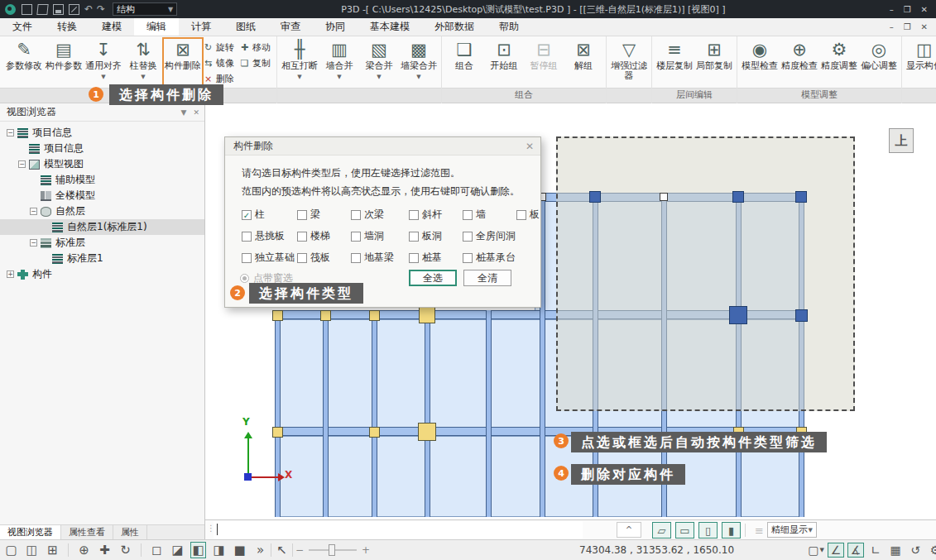 Image resolution: width=936 pixels, height=560 pixels. Describe the element at coordinates (58, 10) in the screenshot. I see `save-icon` at that location.